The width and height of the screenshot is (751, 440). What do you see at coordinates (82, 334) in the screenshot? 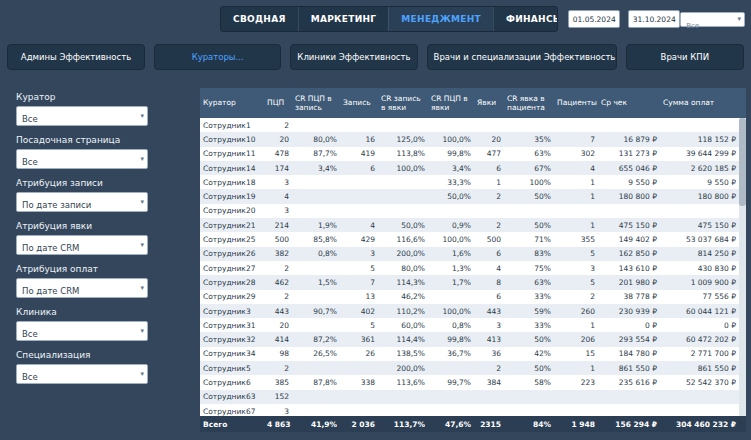
I see `clinic-select: Все` at bounding box center [82, 334].